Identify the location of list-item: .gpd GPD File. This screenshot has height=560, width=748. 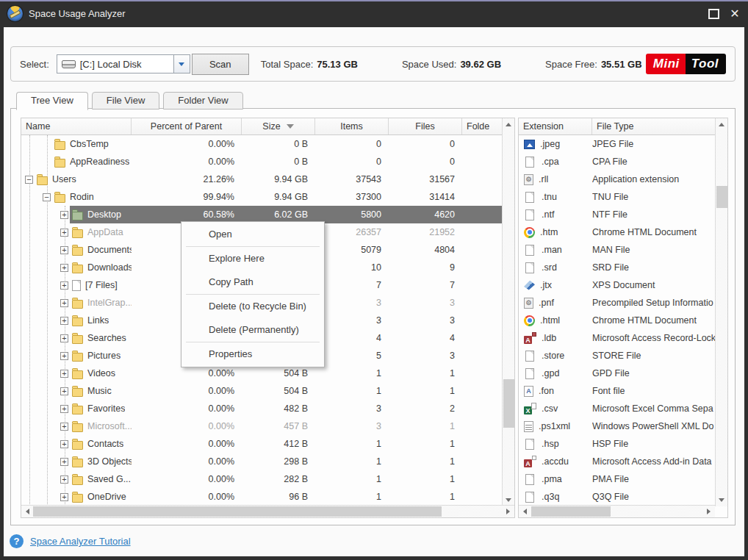
(617, 373).